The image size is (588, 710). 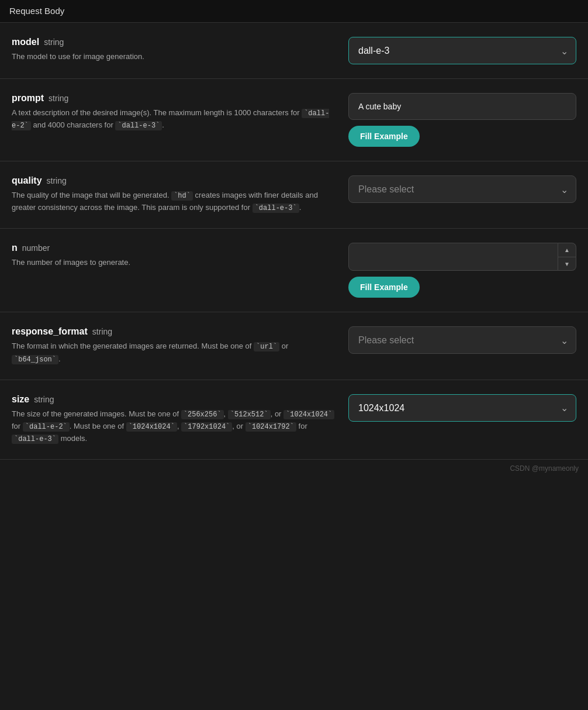 What do you see at coordinates (57, 181) in the screenshot?
I see `quality-field-type: string` at bounding box center [57, 181].